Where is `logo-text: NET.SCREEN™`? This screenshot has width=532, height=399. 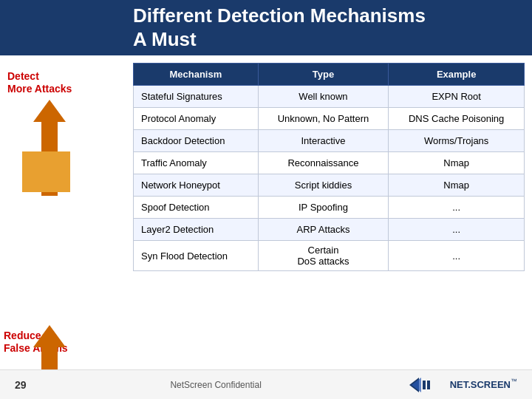 logo-text: NET.SCREEN™ is located at coordinates (483, 384).